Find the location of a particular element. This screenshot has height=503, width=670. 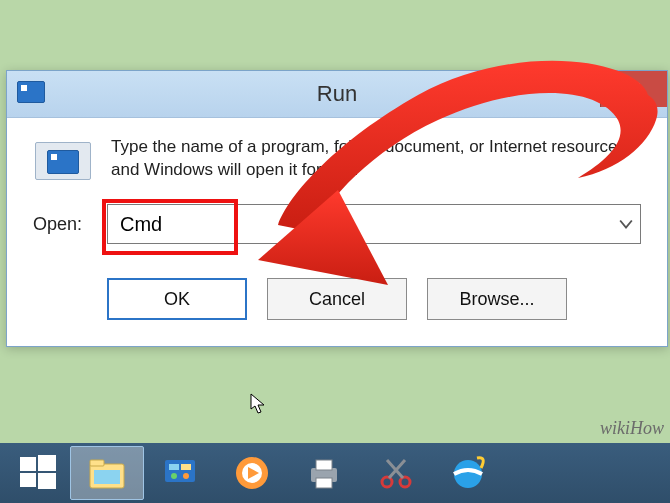

taskbar-item-media-player is located at coordinates (252, 473).